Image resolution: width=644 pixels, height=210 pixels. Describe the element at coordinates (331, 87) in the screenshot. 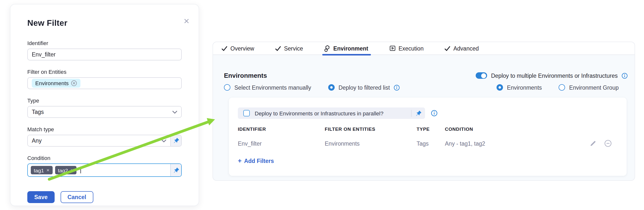

I see `radio-deploy-filtered` at that location.